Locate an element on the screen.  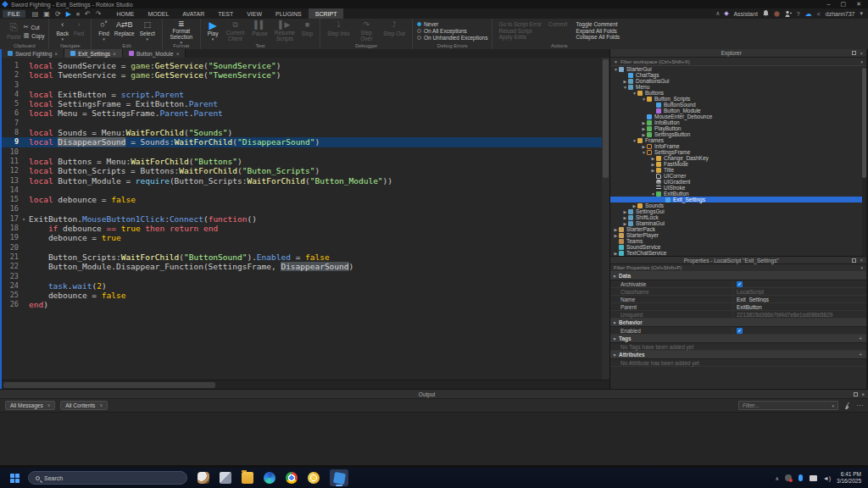
close-button: ✕ is located at coordinates (859, 4).